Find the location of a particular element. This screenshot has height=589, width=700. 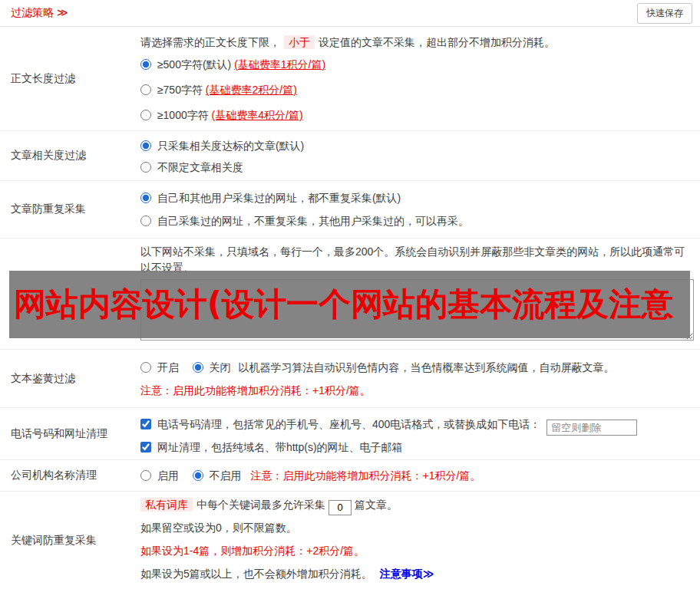

intro-text-before: 请选择需求的正文长度下限， is located at coordinates (210, 42).